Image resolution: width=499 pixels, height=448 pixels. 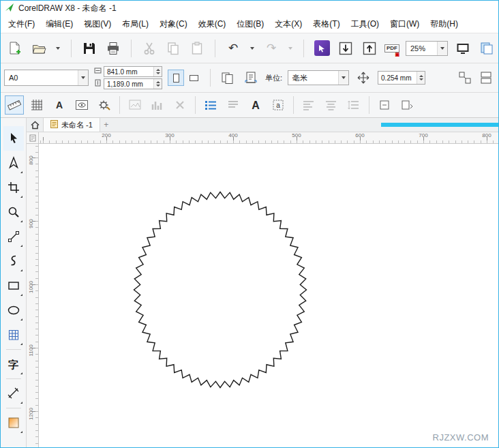 What do you see at coordinates (250, 25) in the screenshot?
I see `menu-bitmaps: 位图(B)` at bounding box center [250, 25].